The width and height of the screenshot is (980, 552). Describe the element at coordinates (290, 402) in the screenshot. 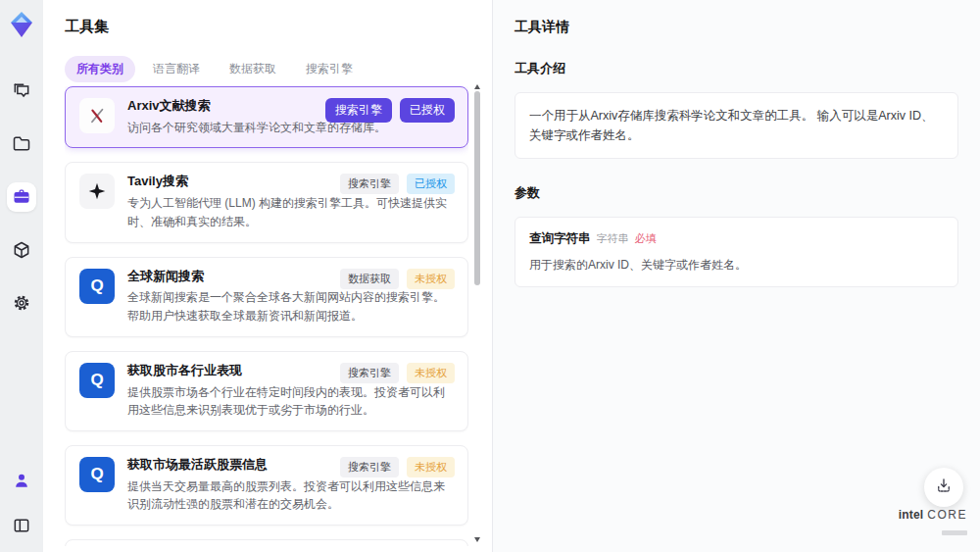

I see `tool-description: 提供股票市场各个行业在特定时间段内的表现。投资者可以利用这些信息来识别表现优于或…` at that location.